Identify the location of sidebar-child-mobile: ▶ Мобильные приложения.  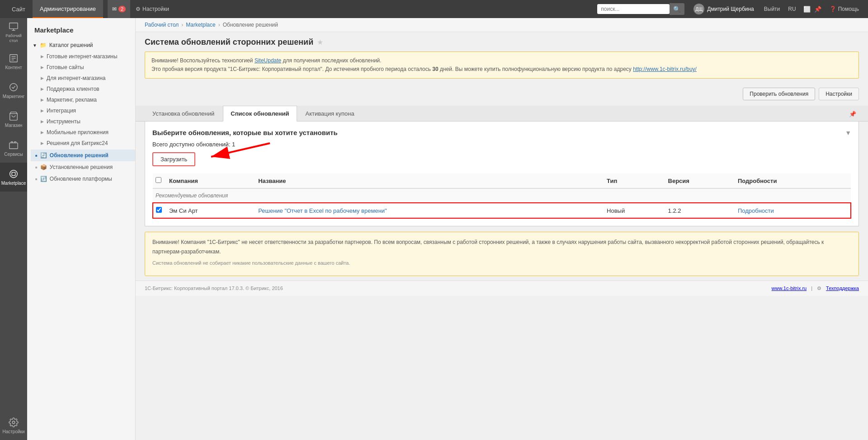
(86, 132).